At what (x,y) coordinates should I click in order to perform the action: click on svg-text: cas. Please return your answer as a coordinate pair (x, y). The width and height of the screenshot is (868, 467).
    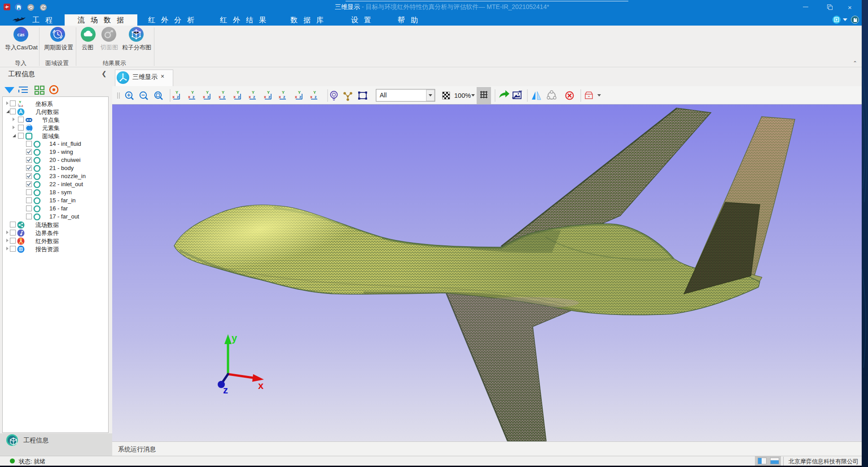
    Looking at the image, I should click on (21, 35).